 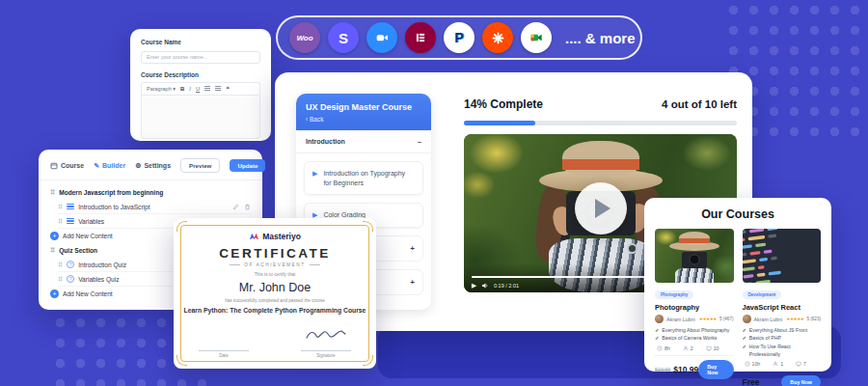 I want to click on meet-glyph, so click(x=536, y=38).